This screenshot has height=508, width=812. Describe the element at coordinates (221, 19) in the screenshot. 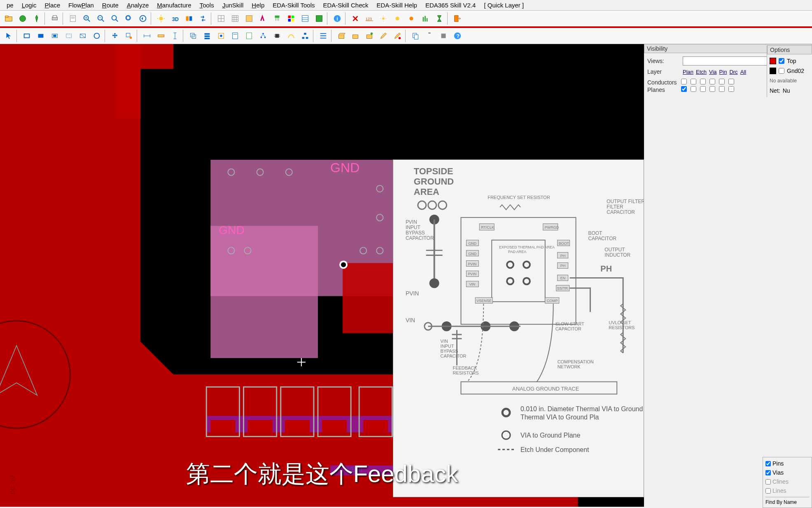

I see `grid-icon` at that location.